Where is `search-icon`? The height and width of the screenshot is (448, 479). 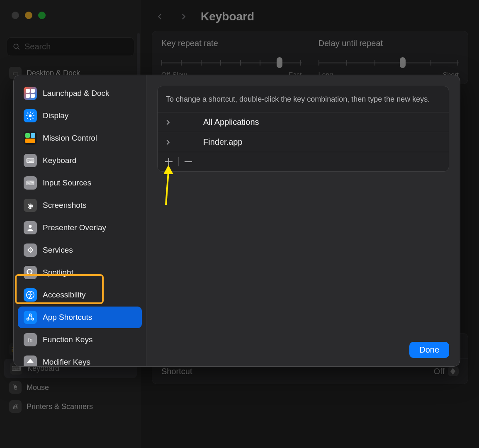
search-icon is located at coordinates (17, 47).